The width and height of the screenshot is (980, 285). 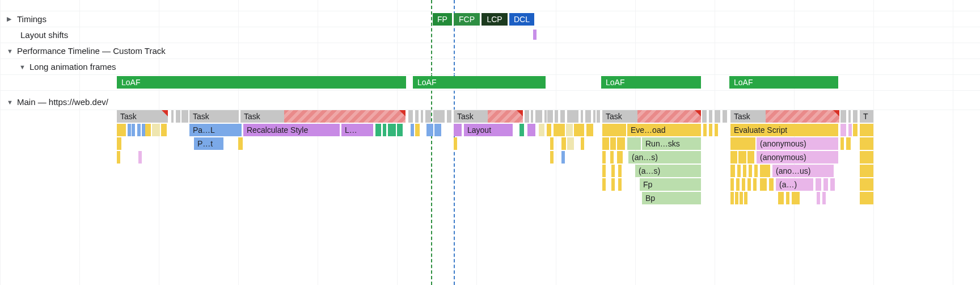 What do you see at coordinates (58, 67) in the screenshot?
I see `loaf-label: ▼ Long animation frames` at bounding box center [58, 67].